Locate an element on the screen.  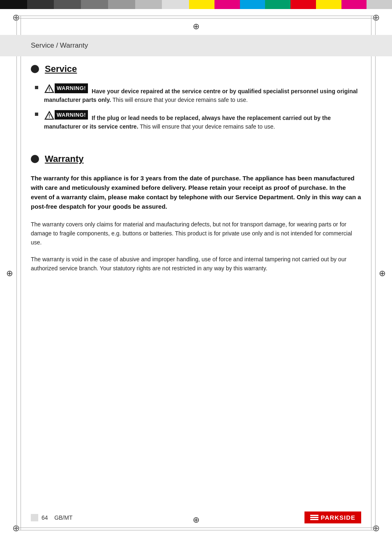
reg-mark-tl: ⊕ is located at coordinates (16, 18).